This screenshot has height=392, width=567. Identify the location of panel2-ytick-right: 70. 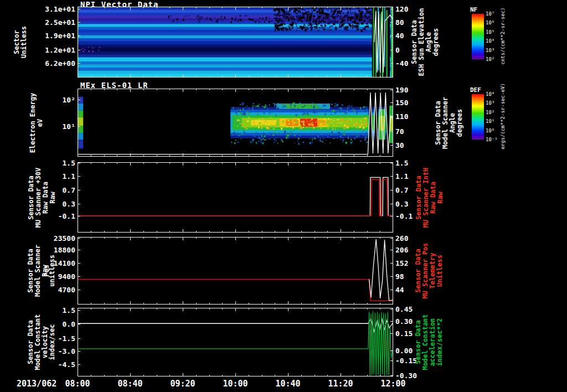
(409, 132).